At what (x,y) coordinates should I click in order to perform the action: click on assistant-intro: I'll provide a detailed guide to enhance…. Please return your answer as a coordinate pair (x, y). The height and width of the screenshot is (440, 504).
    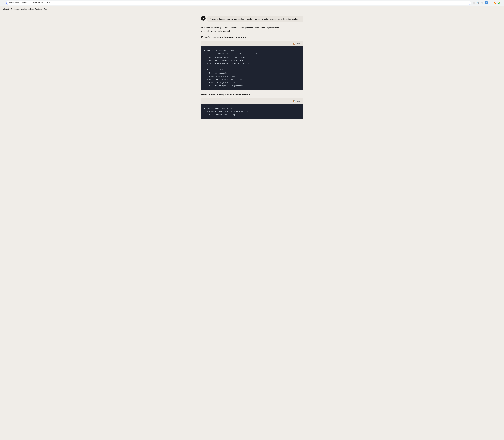
    Looking at the image, I should click on (252, 29).